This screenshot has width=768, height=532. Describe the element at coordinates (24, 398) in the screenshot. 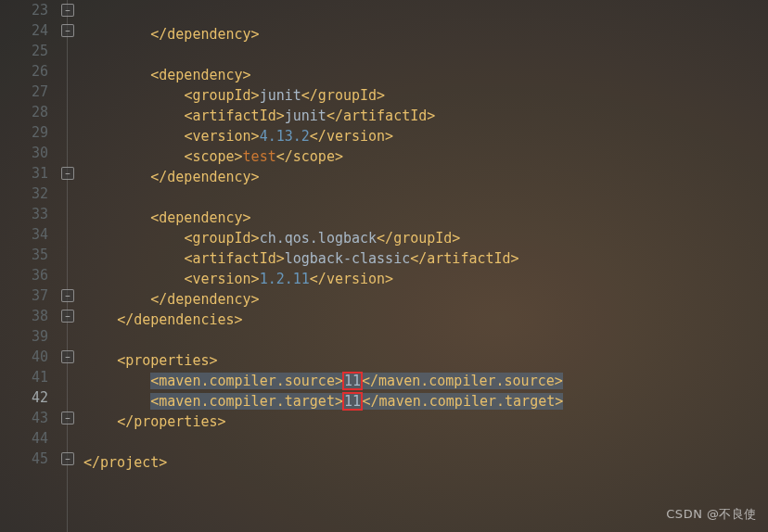

I see `line-number: 42` at that location.